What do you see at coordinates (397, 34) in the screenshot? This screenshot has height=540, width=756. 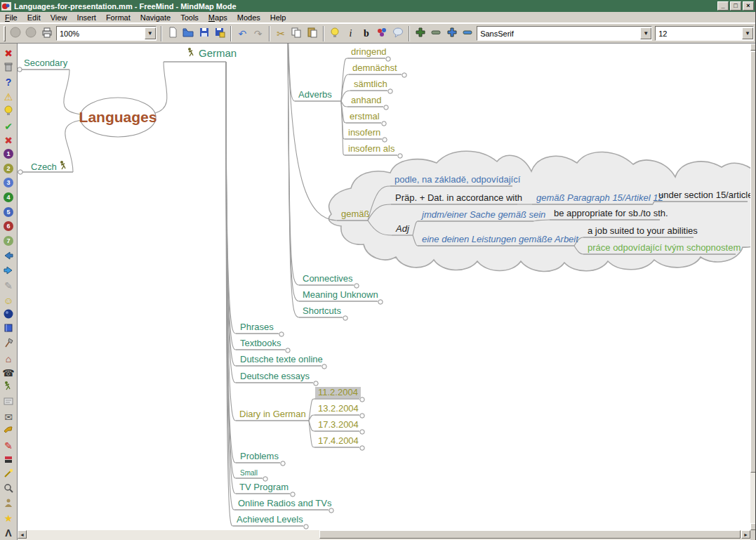 I see `cloud-button` at bounding box center [397, 34].